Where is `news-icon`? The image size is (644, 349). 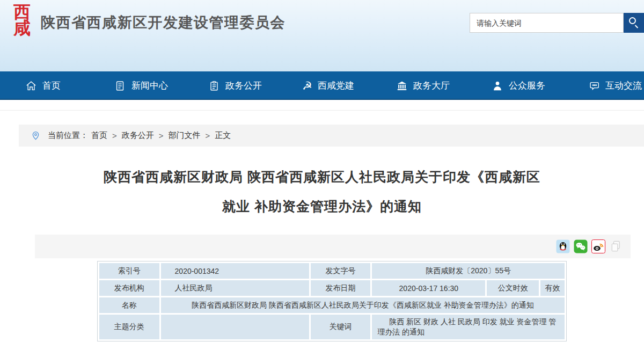
news-icon is located at coordinates (120, 86).